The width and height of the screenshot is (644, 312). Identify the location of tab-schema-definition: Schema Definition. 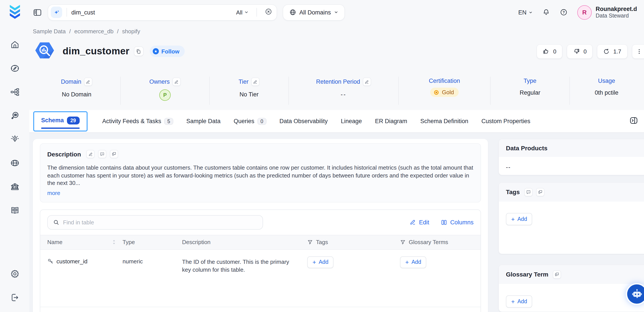
(444, 121).